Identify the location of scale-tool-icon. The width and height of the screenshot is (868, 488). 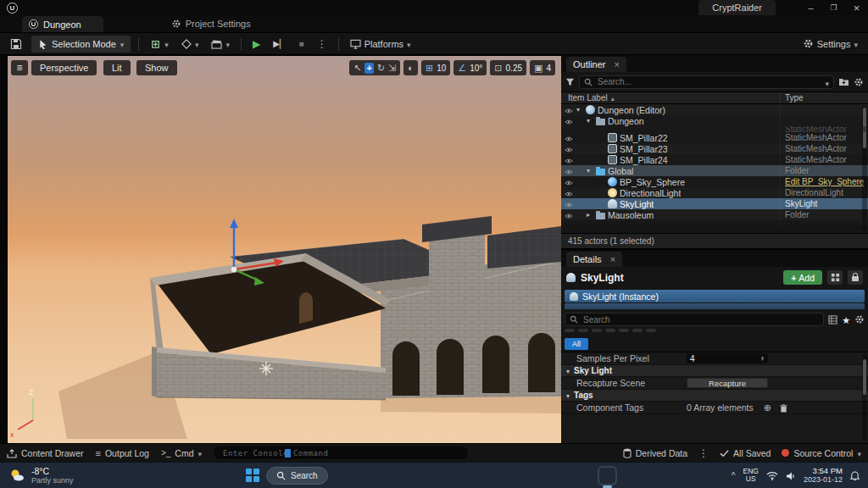
(392, 68).